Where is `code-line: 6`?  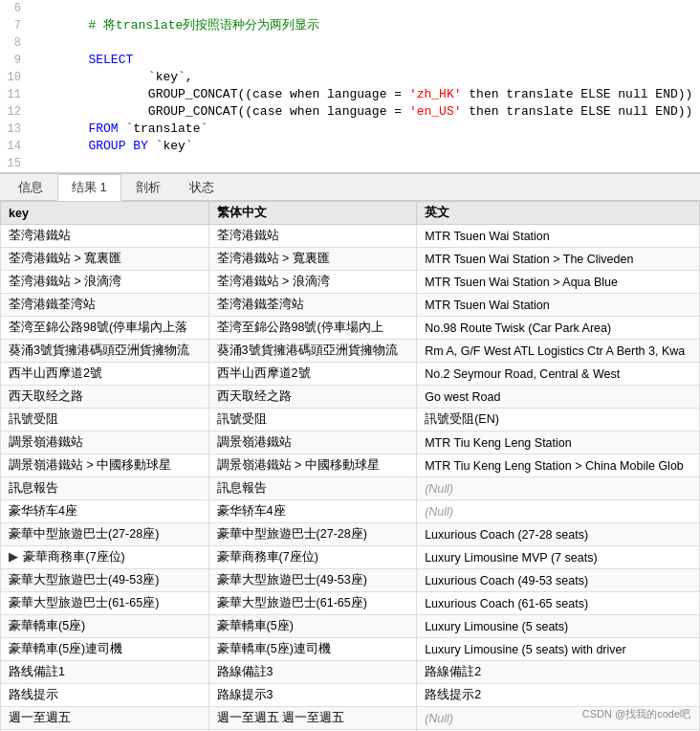 code-line: 6 is located at coordinates (350, 9).